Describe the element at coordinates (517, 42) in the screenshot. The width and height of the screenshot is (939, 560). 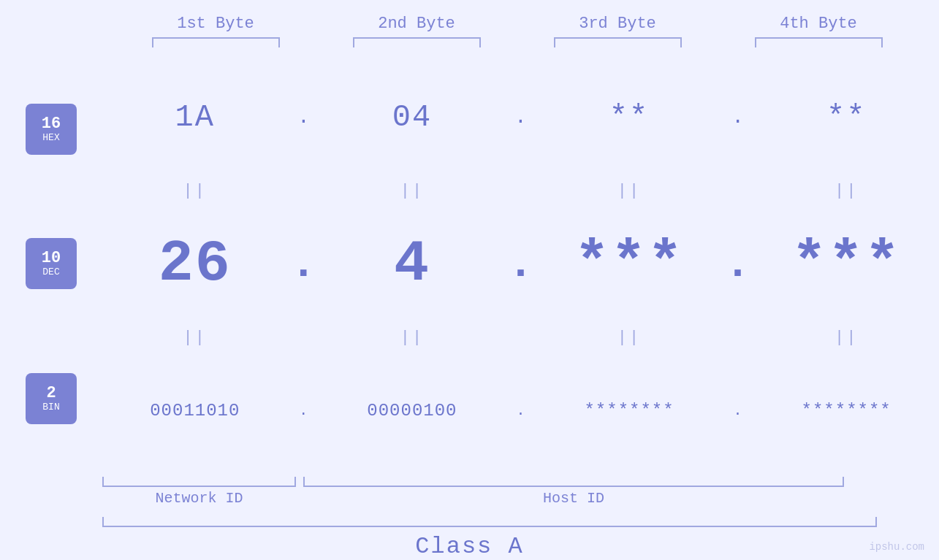
I see `top-bracket-row` at that location.